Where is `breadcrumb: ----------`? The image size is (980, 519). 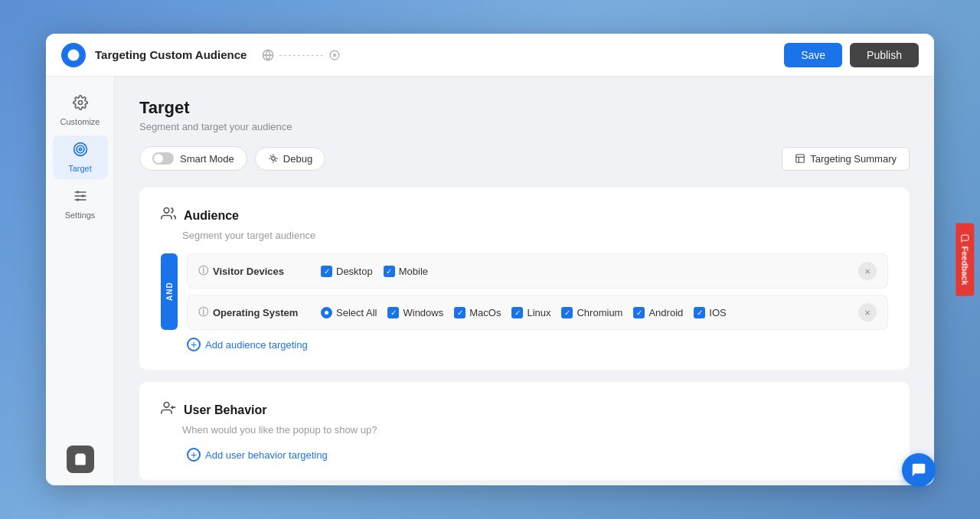 breadcrumb: ---------- is located at coordinates (301, 55).